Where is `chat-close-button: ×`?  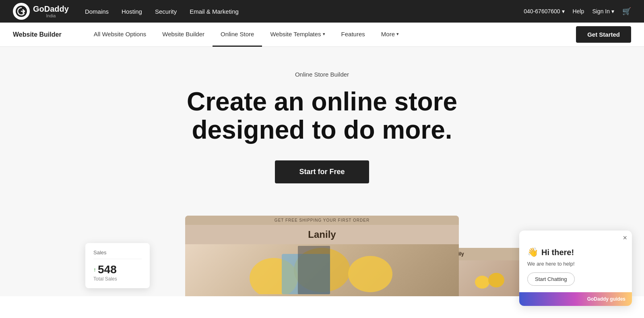
chat-close-button: × is located at coordinates (625, 238).